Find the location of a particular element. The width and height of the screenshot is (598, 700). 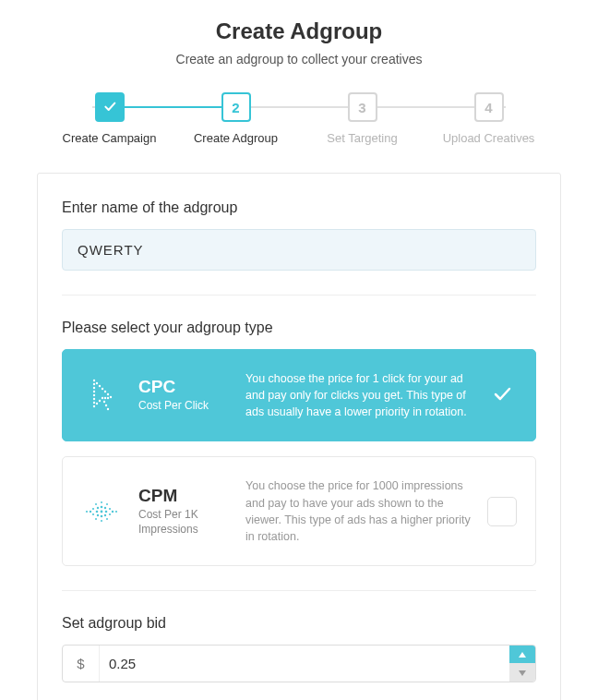

cursor-icon is located at coordinates (102, 395).